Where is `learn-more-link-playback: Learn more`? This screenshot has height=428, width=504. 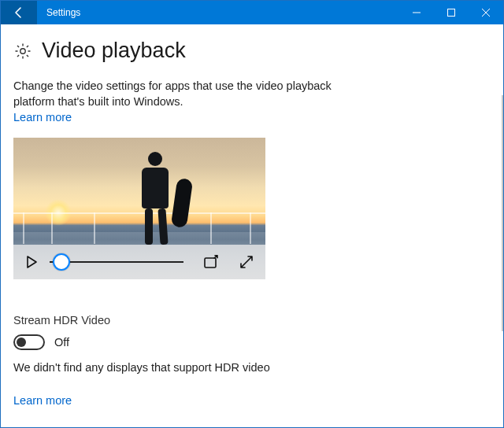
learn-more-link-playback: Learn more is located at coordinates (43, 117).